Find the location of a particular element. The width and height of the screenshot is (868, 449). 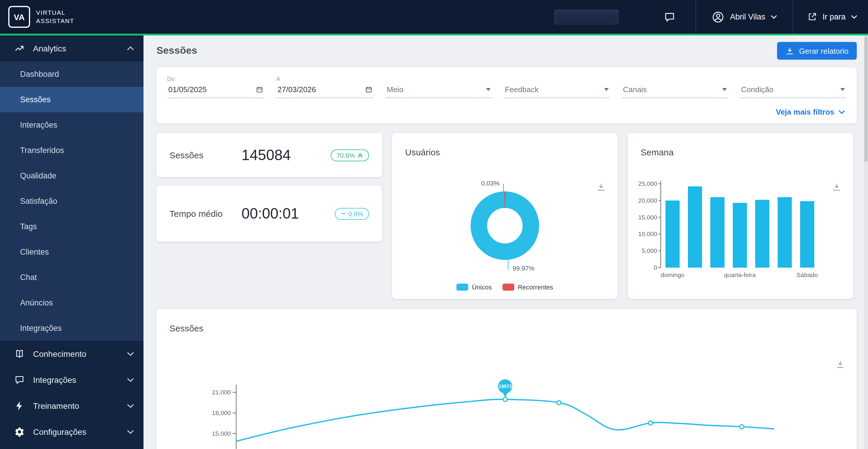

sidebar-item-clientes: Clientes is located at coordinates (72, 252).